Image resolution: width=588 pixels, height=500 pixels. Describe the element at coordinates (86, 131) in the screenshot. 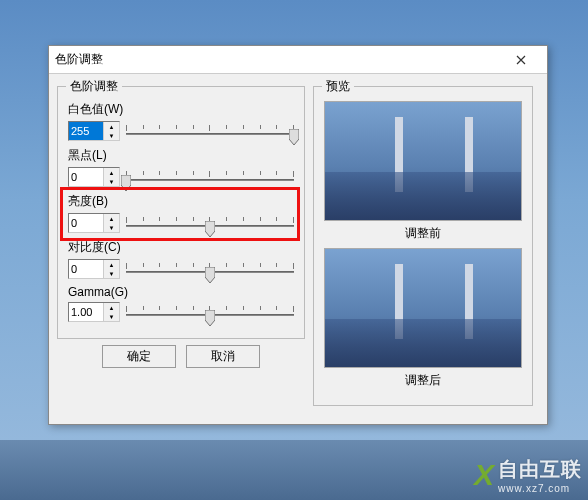

I see `white-value-input` at that location.